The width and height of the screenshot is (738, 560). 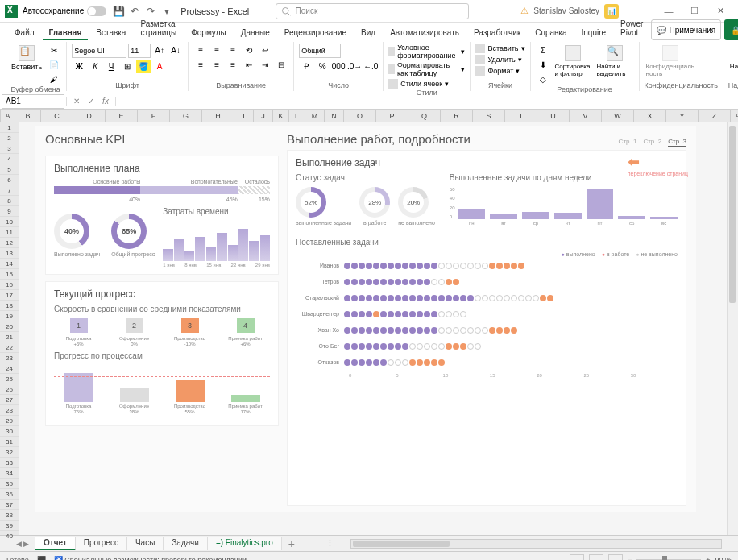 What do you see at coordinates (682, 116) in the screenshot?
I see `column-header: Y` at bounding box center [682, 116].